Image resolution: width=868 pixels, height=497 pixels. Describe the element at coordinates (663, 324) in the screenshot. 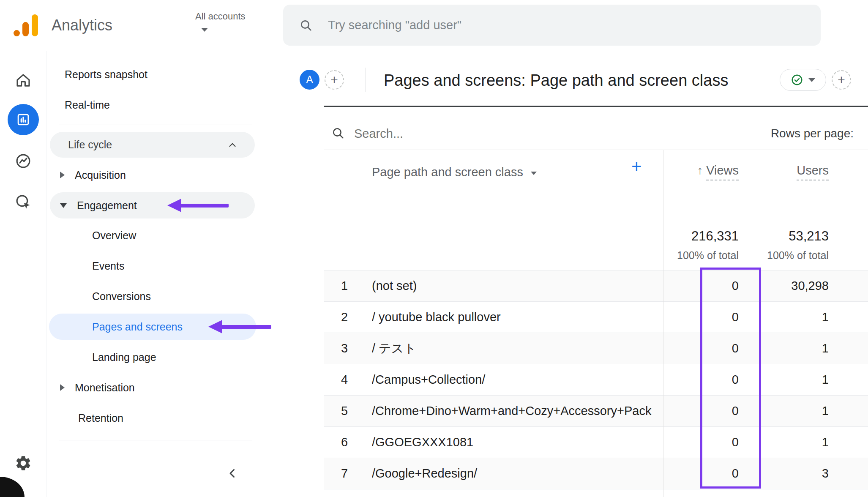

I see `column-divider` at that location.